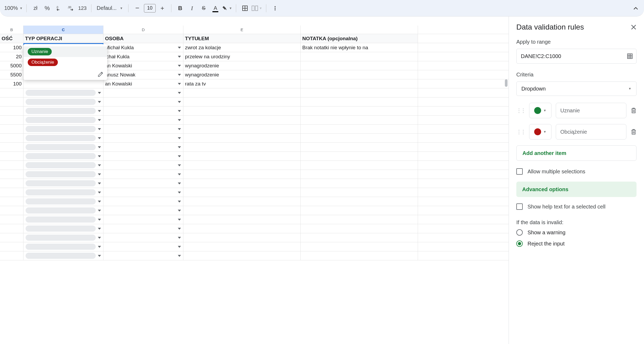 The image size is (644, 344). What do you see at coordinates (242, 38) in the screenshot?
I see `header-cell: TYTUŁEM` at bounding box center [242, 38].